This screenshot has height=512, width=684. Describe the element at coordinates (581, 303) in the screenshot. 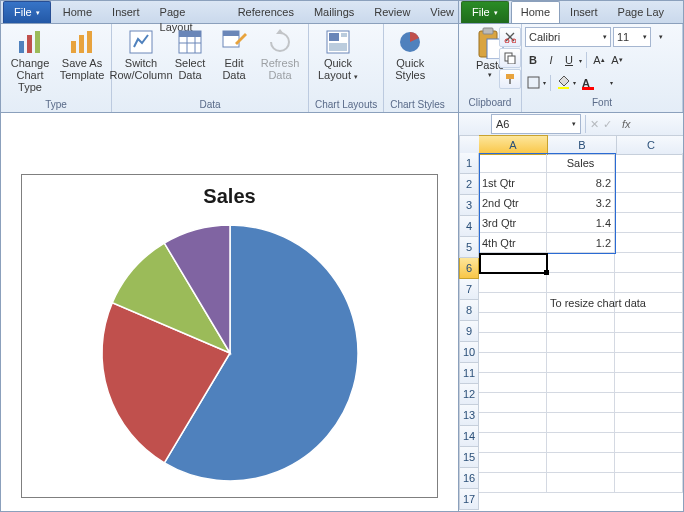

I see `cell: To resize chart data` at that location.